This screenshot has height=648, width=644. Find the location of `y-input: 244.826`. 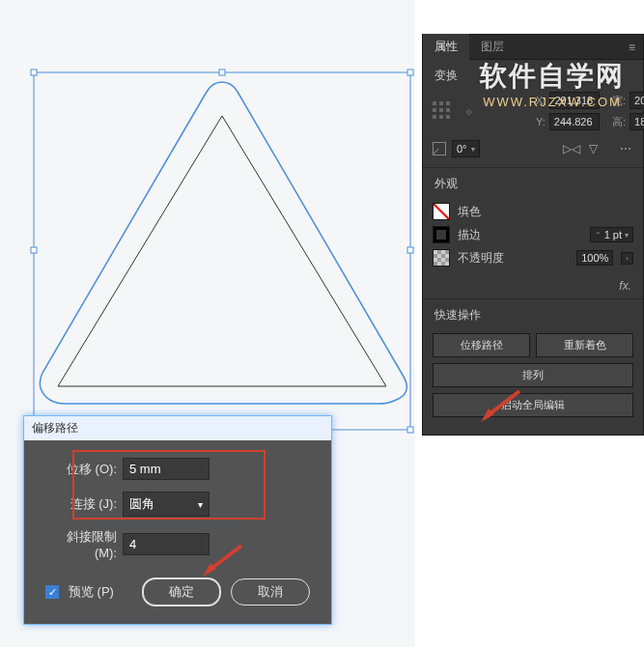

y-input: 244.826 is located at coordinates (574, 122).